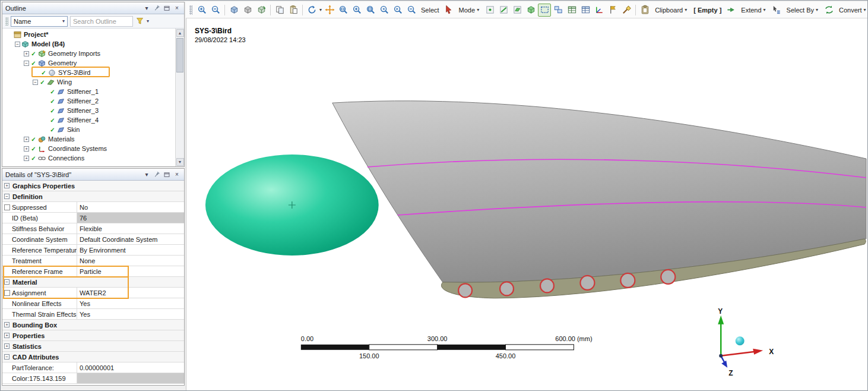 The image size is (868, 391). I want to click on label-tag-icon, so click(613, 10).